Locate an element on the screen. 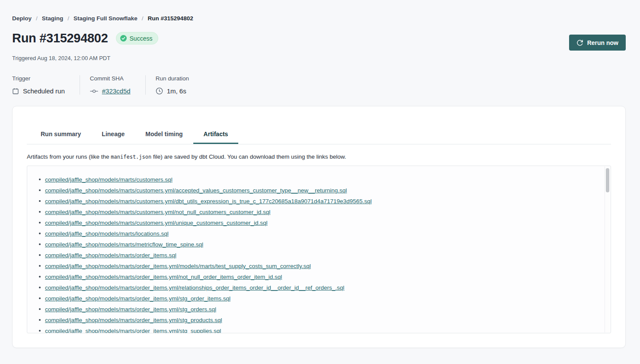  manifest-json-code: manifest.json is located at coordinates (131, 157).